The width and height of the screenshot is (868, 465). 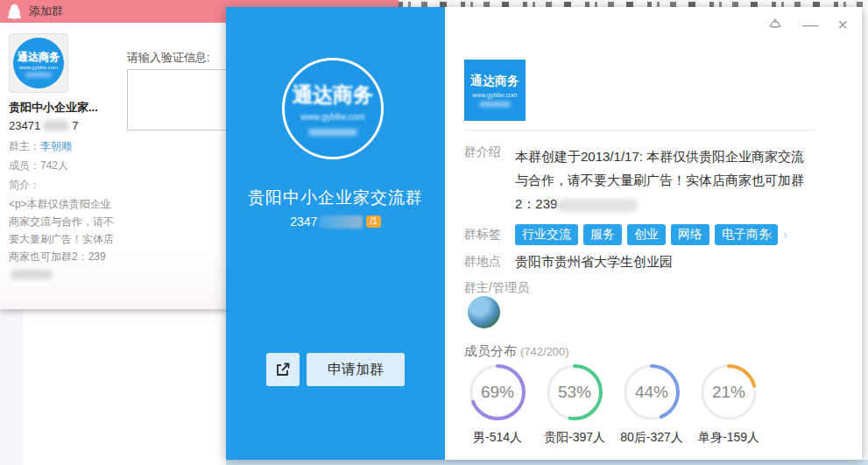 What do you see at coordinates (335, 198) in the screenshot?
I see `group-name-title: 贵阳中小企业家交流群` at bounding box center [335, 198].